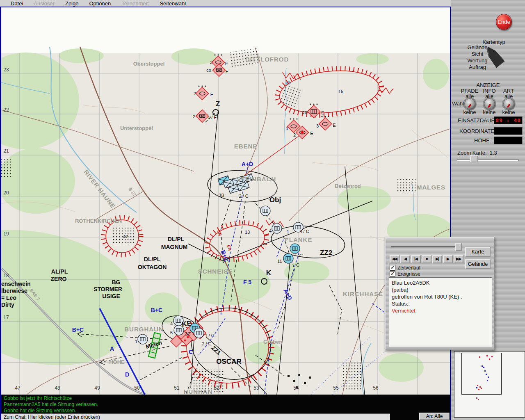 This screenshot has width=525, height=420. I want to click on zoom-slider-thumb, so click(474, 159).